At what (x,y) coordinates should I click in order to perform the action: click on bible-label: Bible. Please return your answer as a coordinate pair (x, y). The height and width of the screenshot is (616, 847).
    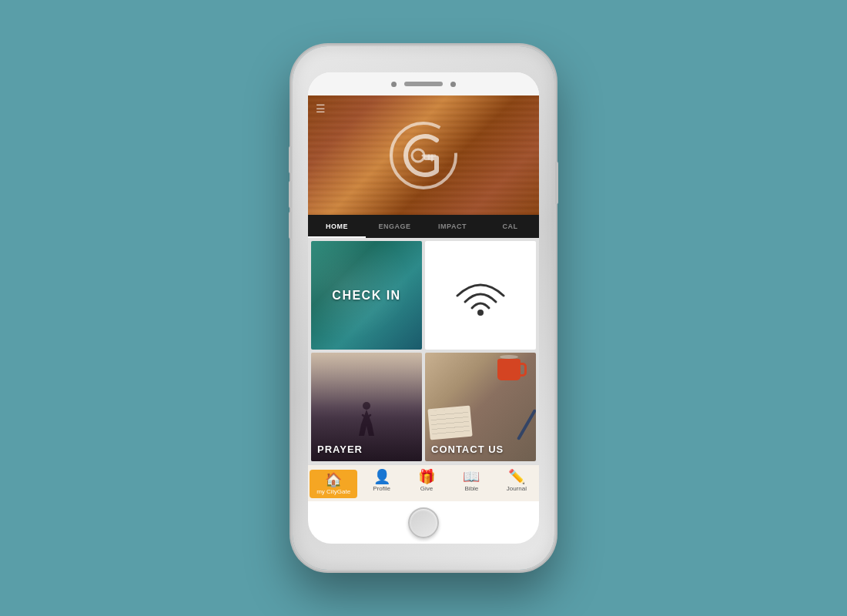
    Looking at the image, I should click on (472, 488).